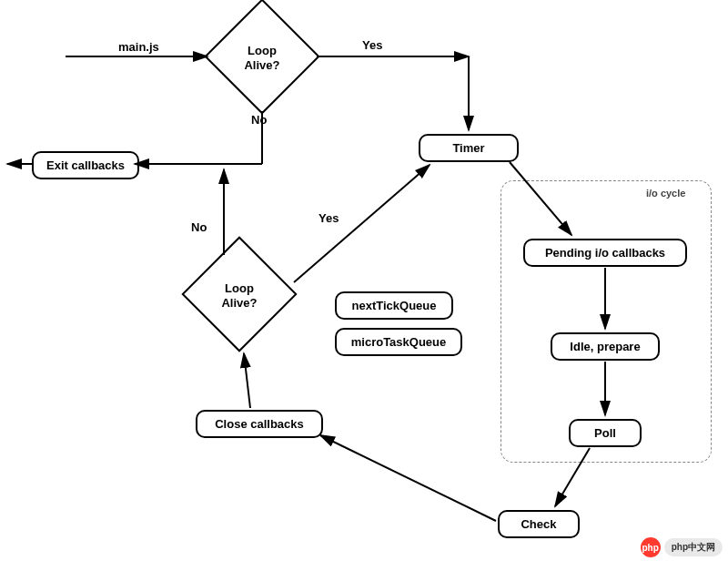  What do you see at coordinates (198, 228) in the screenshot?
I see `d2-no-label: No` at bounding box center [198, 228].